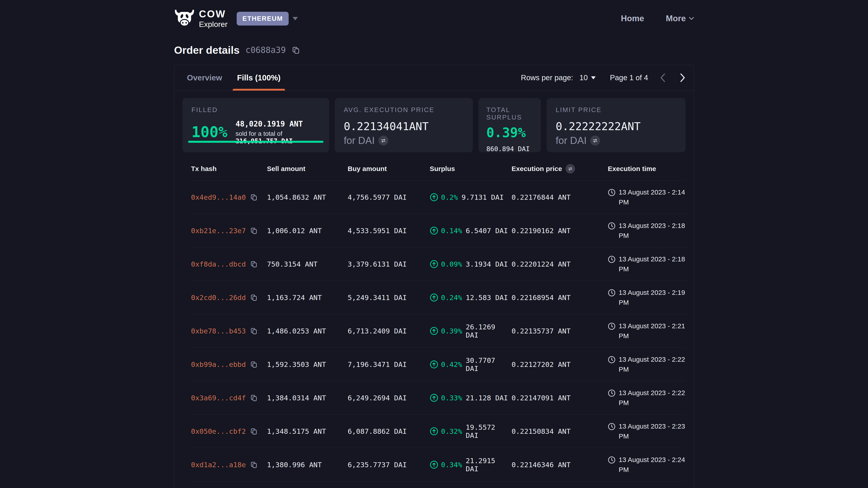 This screenshot has height=488, width=868. I want to click on surplus-cell: 0.39% 26.1269 DAI, so click(470, 331).